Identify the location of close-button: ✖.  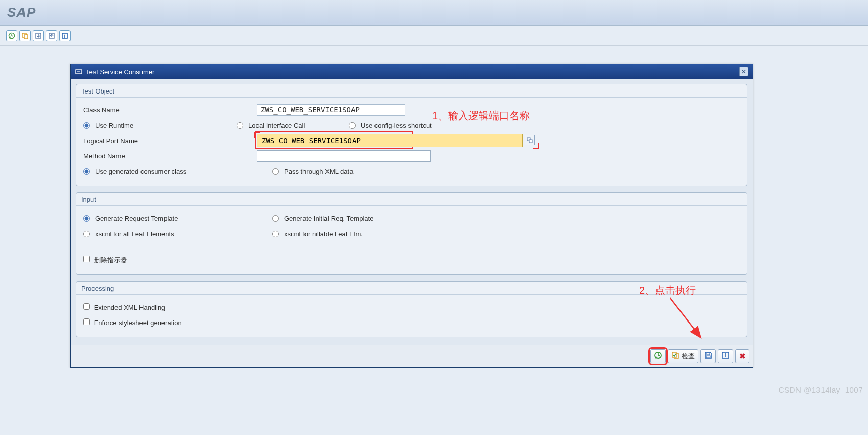
(742, 356).